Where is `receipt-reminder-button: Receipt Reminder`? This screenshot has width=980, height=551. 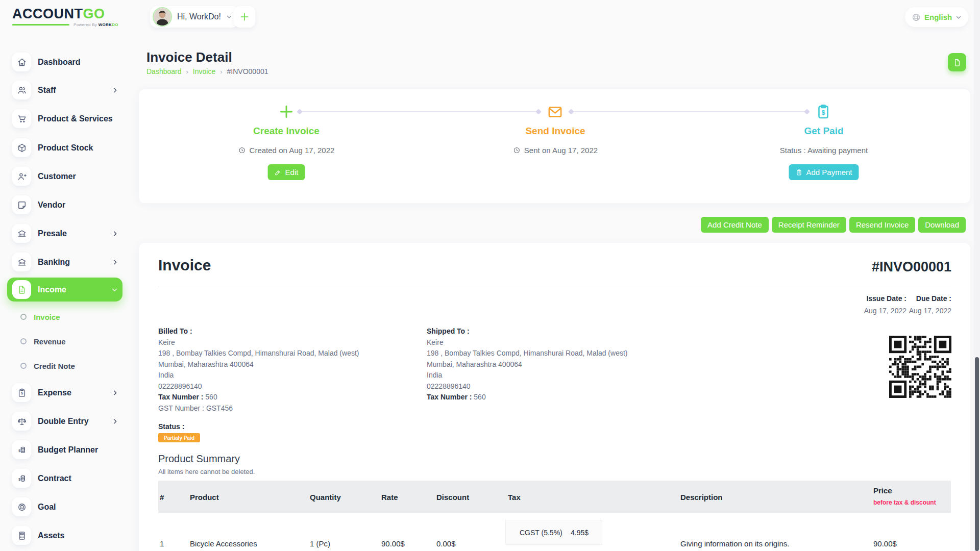
receipt-reminder-button: Receipt Reminder is located at coordinates (809, 224).